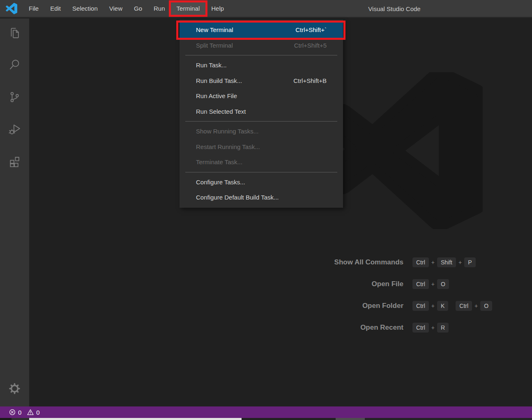 Image resolution: width=532 pixels, height=420 pixels. What do you see at coordinates (311, 45) in the screenshot?
I see `menu-item-shortcut: Ctrl+Shift+5` at bounding box center [311, 45].